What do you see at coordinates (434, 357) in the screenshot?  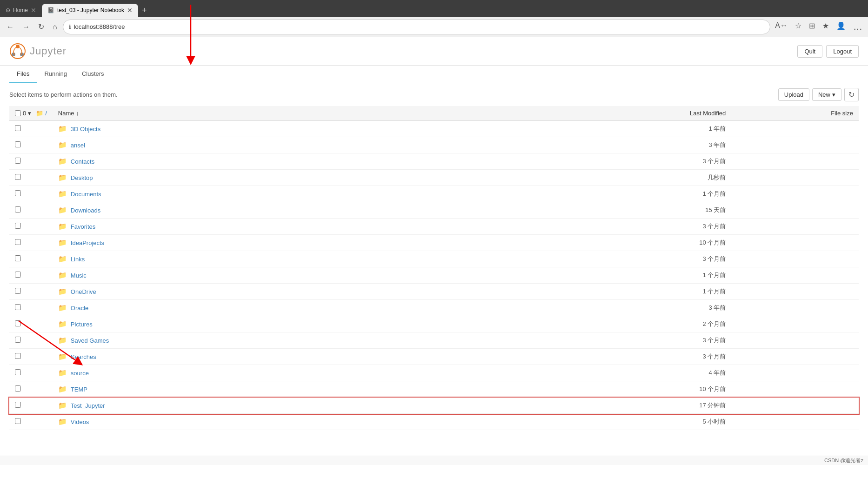 I see `table-row: 📁 Searches 3 个月前` at bounding box center [434, 357].